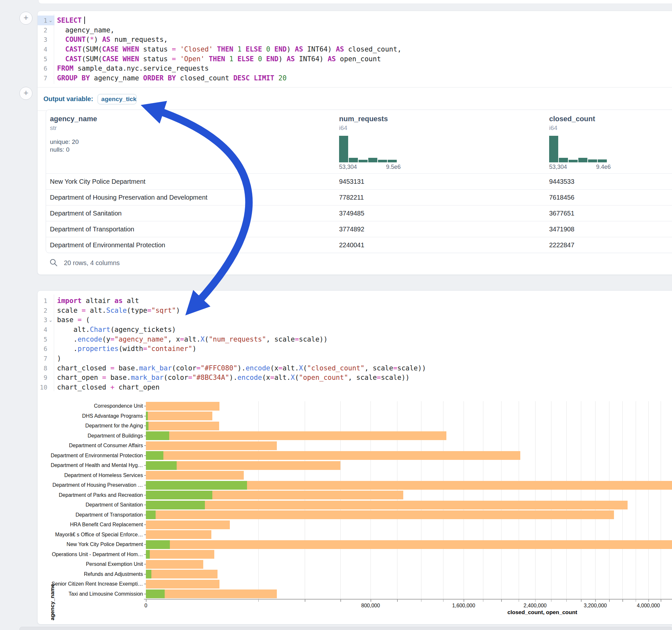 The image size is (672, 630). Describe the element at coordinates (111, 39) in the screenshot. I see `code-text: COUNT(*) AS num_requests,` at that location.